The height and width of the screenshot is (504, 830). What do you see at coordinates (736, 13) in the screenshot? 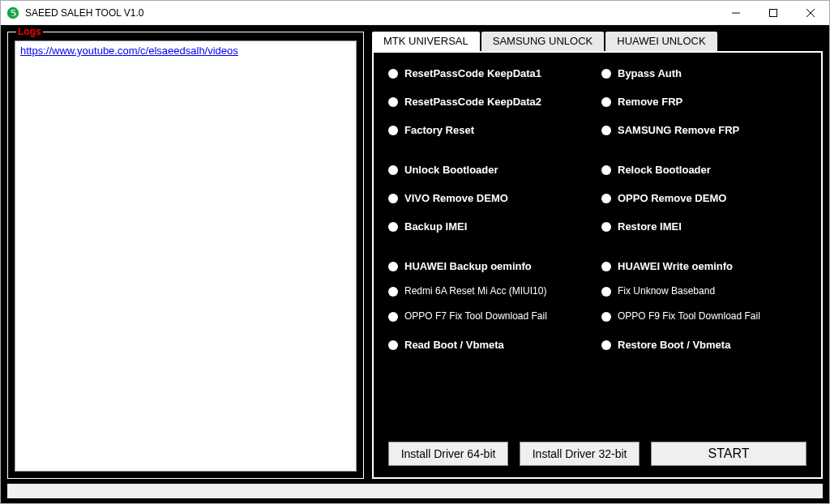
I see `minimize-button` at bounding box center [736, 13].